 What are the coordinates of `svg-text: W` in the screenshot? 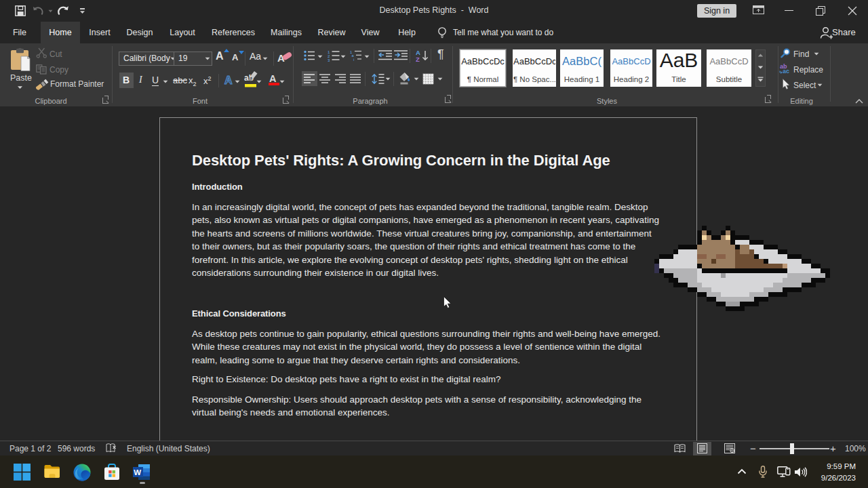 It's located at (137, 472).